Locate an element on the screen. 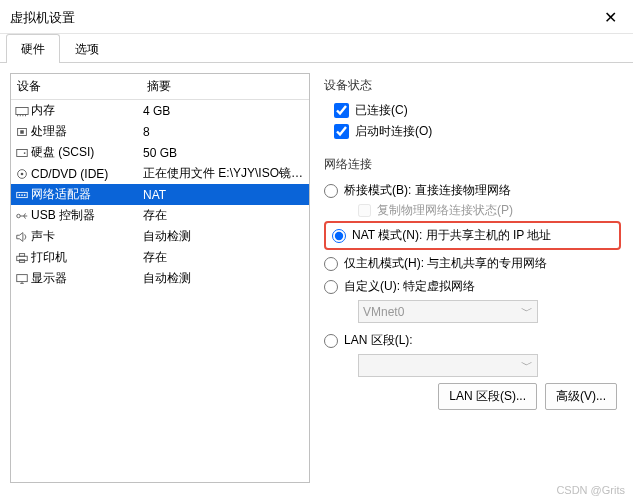 The height and width of the screenshot is (500, 633). replicate-option: 复制物理网络连接状态(P) is located at coordinates (472, 210).